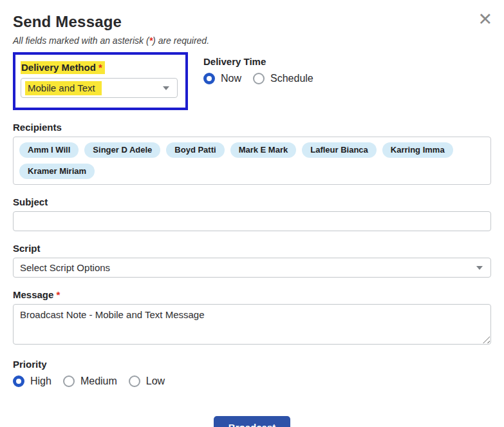 This screenshot has height=427, width=504. Describe the element at coordinates (252, 295) in the screenshot. I see `message-label: Message *` at that location.